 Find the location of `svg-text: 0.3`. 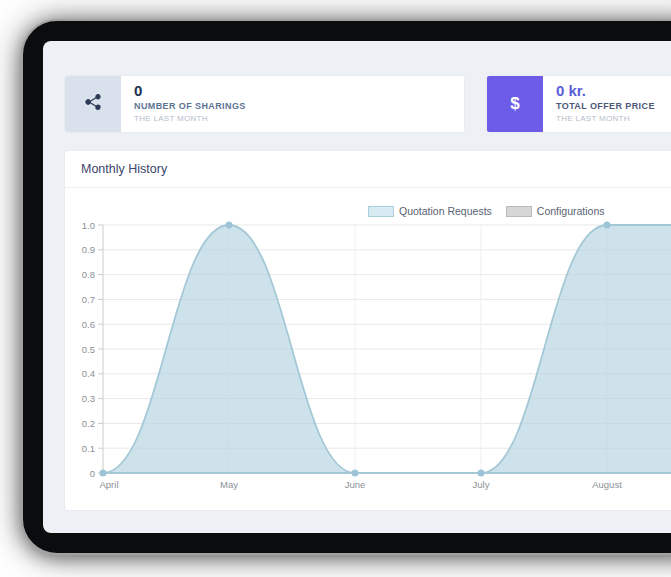

svg-text: 0.3 is located at coordinates (88, 398).